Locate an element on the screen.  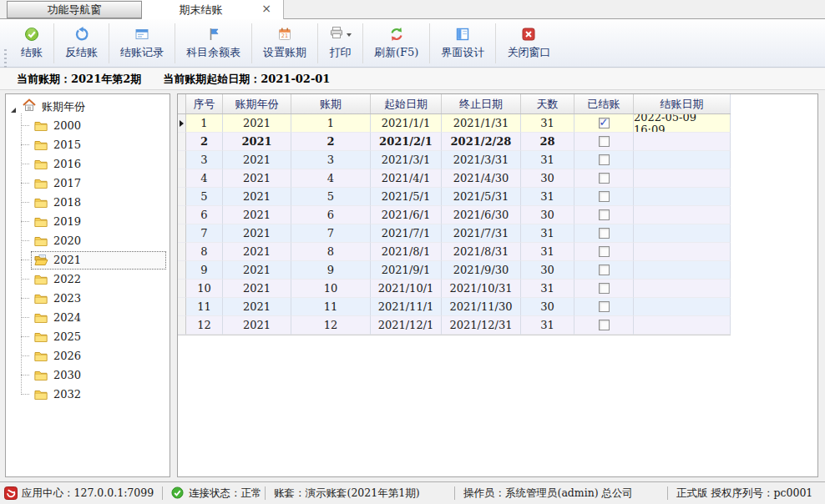
tree-expander-icon is located at coordinates (13, 107).